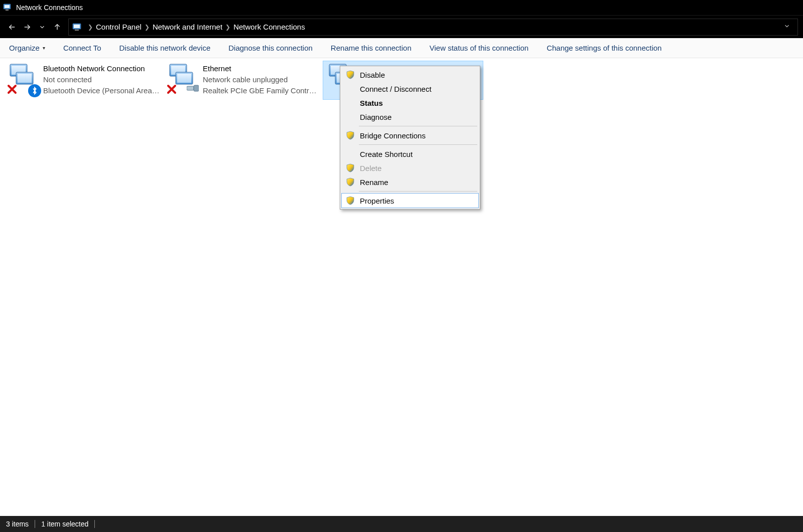  I want to click on command-bar: Organize ▾ Connect To Disable this netwo…, so click(401, 48).